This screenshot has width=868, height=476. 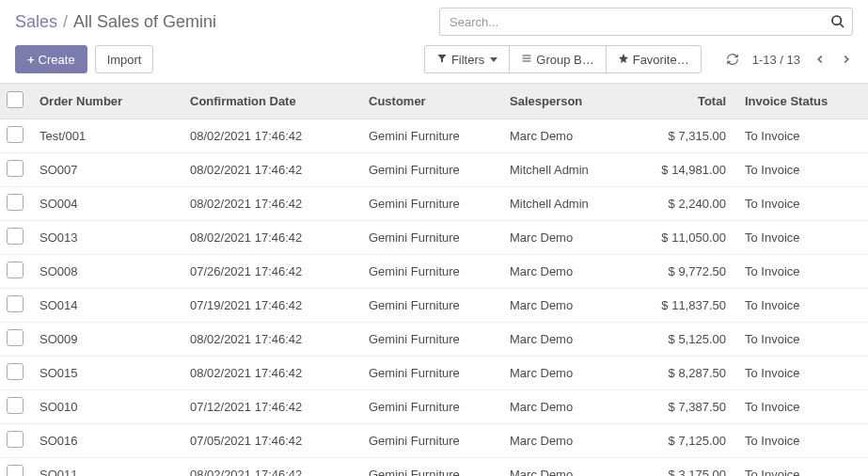 What do you see at coordinates (224, 23) in the screenshot?
I see `breadcrumb: Sales / All Sales of Gemini` at bounding box center [224, 23].